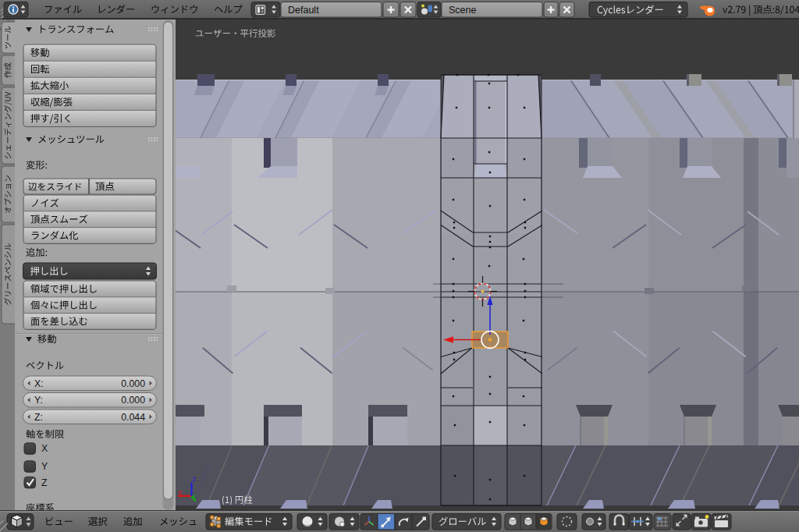  I want to click on svg-text: x, so click(181, 491).